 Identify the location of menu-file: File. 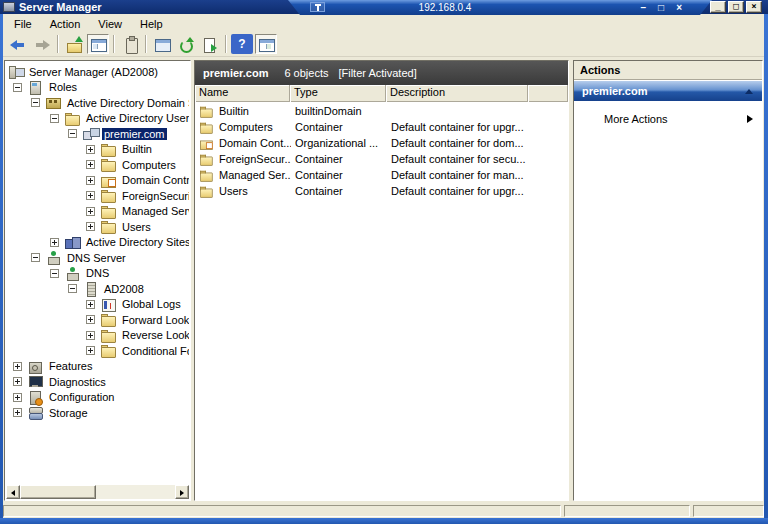
(23, 24).